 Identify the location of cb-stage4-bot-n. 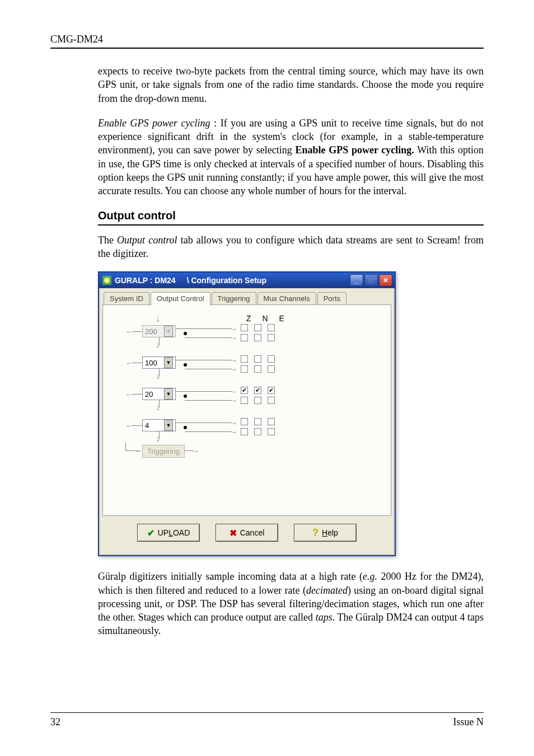
(257, 432).